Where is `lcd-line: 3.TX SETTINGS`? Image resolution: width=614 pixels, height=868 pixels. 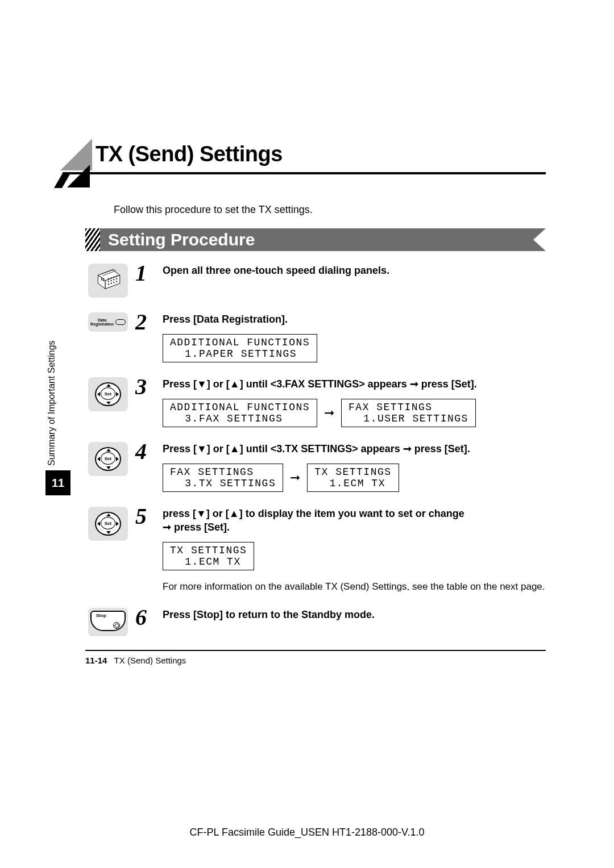 lcd-line: 3.TX SETTINGS is located at coordinates (223, 483).